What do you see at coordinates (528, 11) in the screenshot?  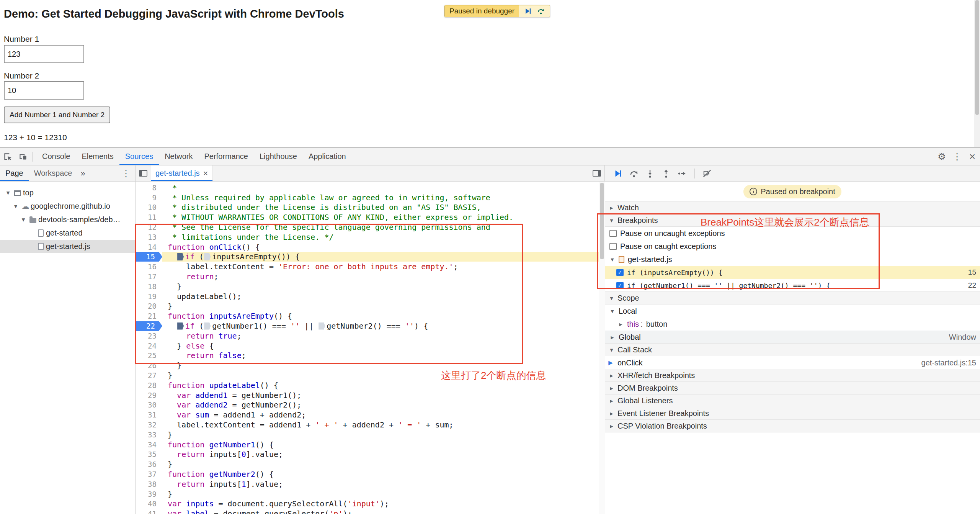 I see `resume-icon` at bounding box center [528, 11].